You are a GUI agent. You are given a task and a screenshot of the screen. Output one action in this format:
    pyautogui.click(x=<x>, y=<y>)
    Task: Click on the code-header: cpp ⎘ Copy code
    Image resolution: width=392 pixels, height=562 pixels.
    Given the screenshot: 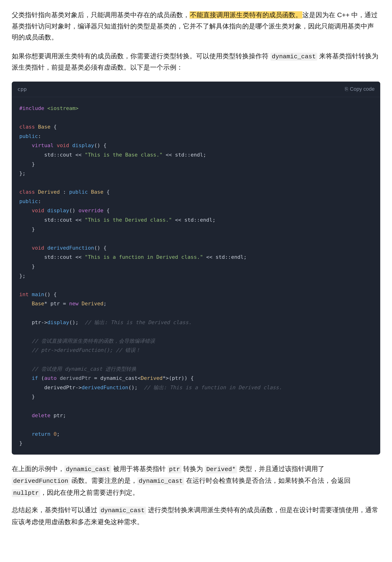 What is the action you would take?
    pyautogui.click(x=196, y=89)
    